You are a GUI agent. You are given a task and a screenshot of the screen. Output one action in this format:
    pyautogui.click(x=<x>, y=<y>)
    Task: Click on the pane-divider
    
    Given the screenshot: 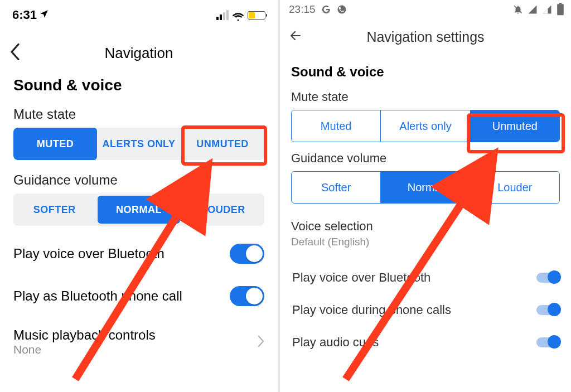 What is the action you would take?
    pyautogui.click(x=279, y=196)
    